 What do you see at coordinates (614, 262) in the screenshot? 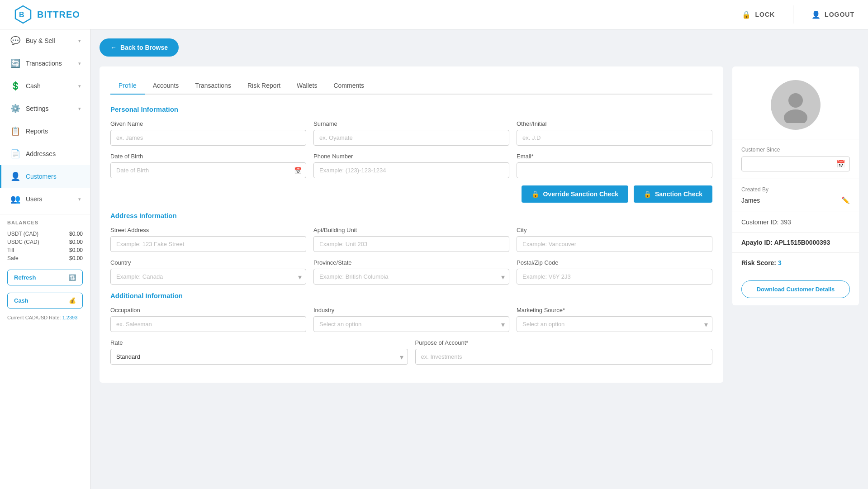
I see `postal-label: Postal/Zip Code` at bounding box center [614, 262].